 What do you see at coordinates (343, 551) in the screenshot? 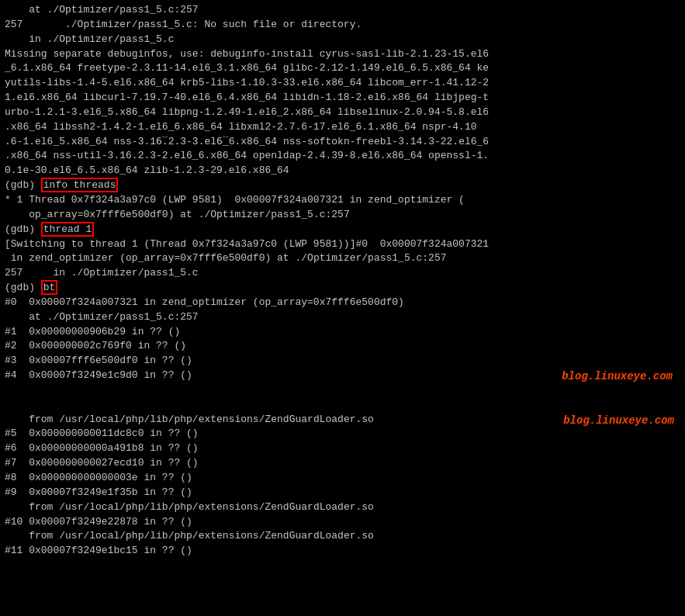
I see `line-36: #11 0x00007f3249e1bc15 in ?? ()` at bounding box center [343, 551].